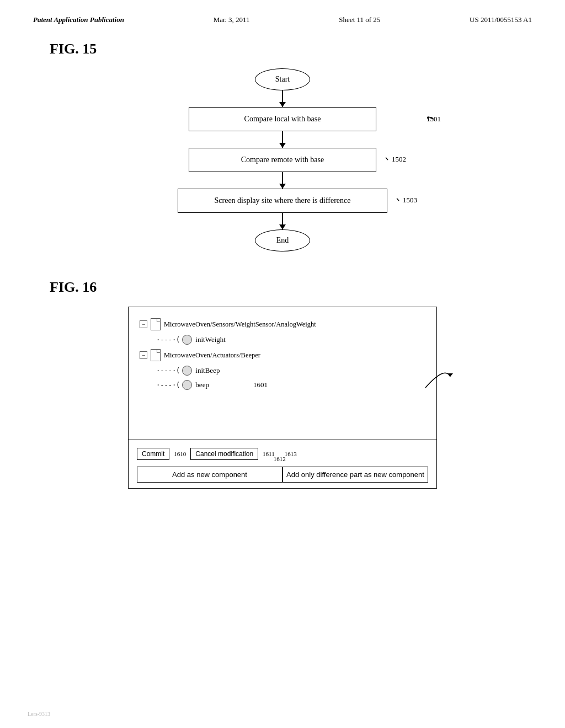 This screenshot has width=565, height=728. Describe the element at coordinates (291, 371) in the screenshot. I see `tree-child-2a: ·---·( initBeep` at that location.